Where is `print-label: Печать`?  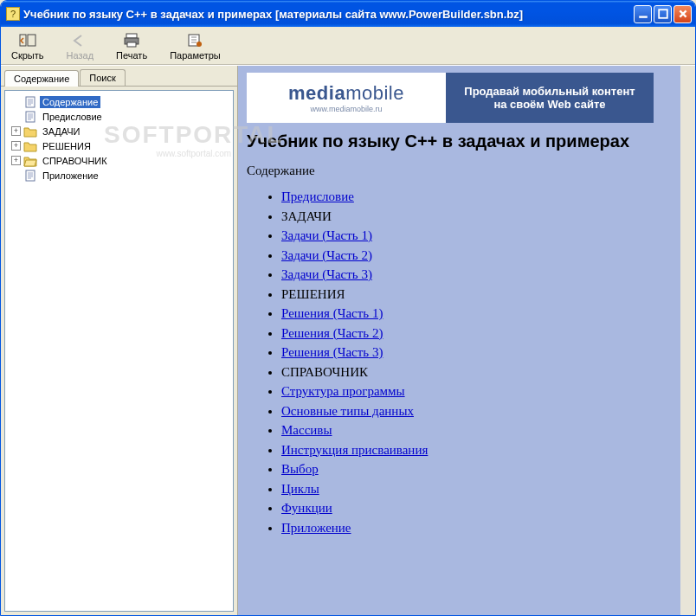 print-label: Печать is located at coordinates (132, 55).